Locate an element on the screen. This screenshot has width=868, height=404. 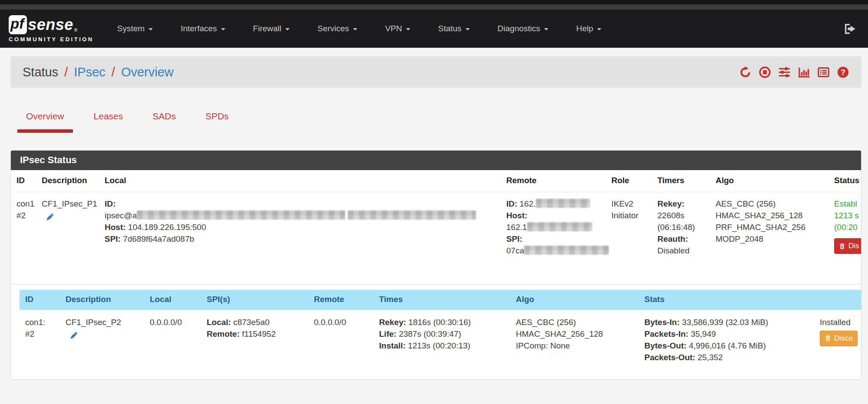
logo-edition-text: COMMUNITY EDITION is located at coordinates (51, 39).